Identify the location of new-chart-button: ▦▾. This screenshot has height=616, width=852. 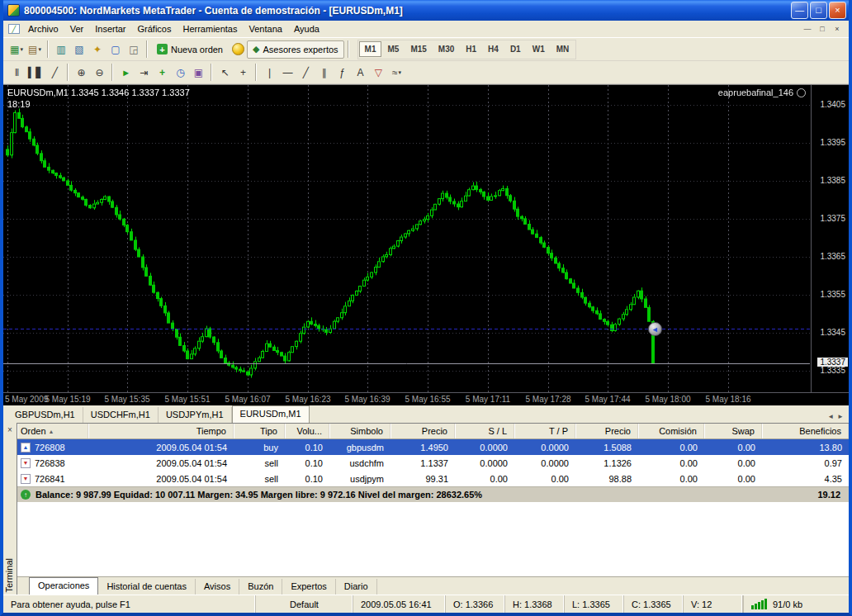
(17, 50).